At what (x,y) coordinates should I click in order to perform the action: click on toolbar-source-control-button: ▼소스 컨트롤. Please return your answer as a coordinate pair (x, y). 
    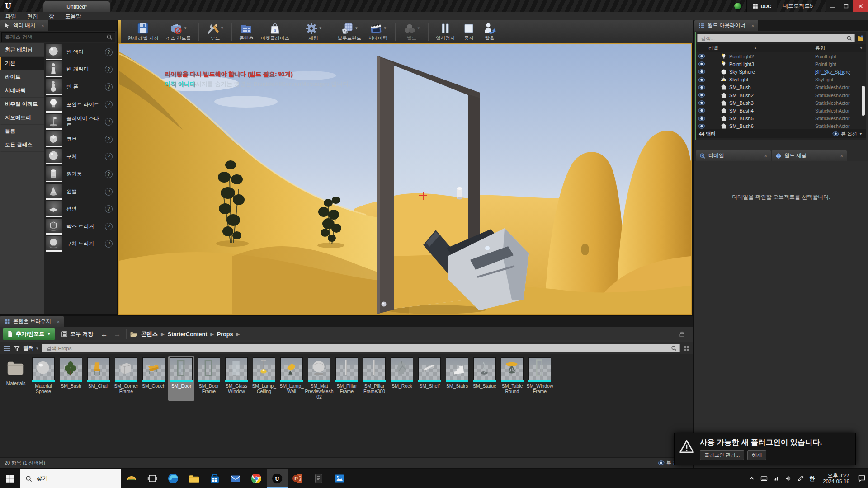
    Looking at the image, I should click on (178, 32).